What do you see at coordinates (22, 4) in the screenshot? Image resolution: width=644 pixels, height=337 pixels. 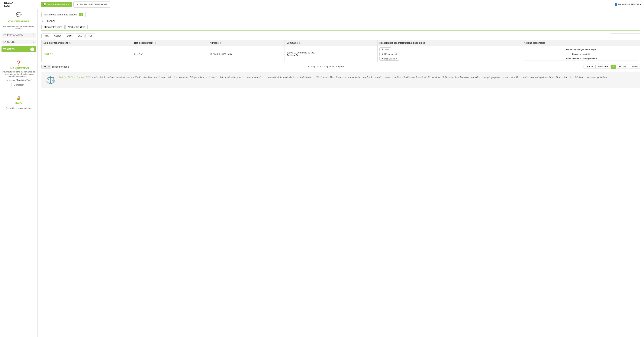 I see `logo-area: DÉCLA LOC` at bounding box center [22, 4].